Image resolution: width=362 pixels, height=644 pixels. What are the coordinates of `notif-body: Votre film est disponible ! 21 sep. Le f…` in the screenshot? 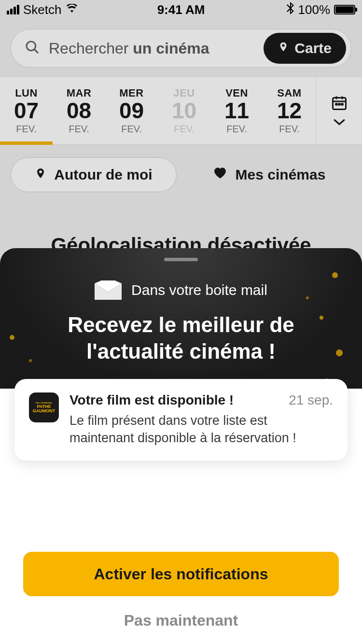 It's located at (201, 420).